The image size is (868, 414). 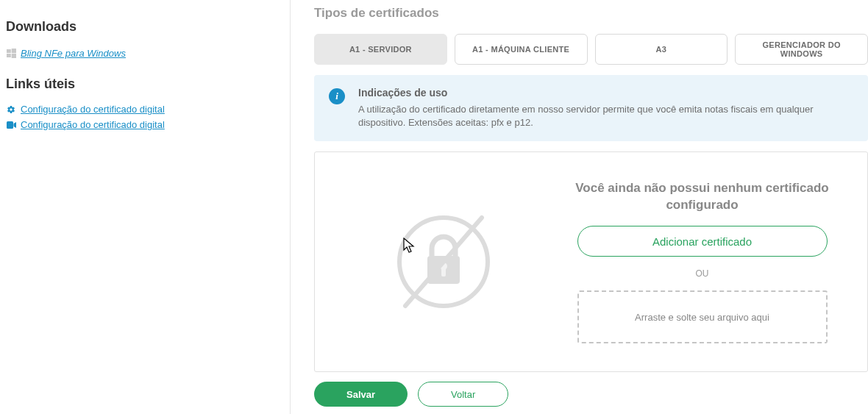 What do you see at coordinates (702, 318) in the screenshot?
I see `drop-zone-hint: Arraste e solte seu arquivo aqui` at bounding box center [702, 318].